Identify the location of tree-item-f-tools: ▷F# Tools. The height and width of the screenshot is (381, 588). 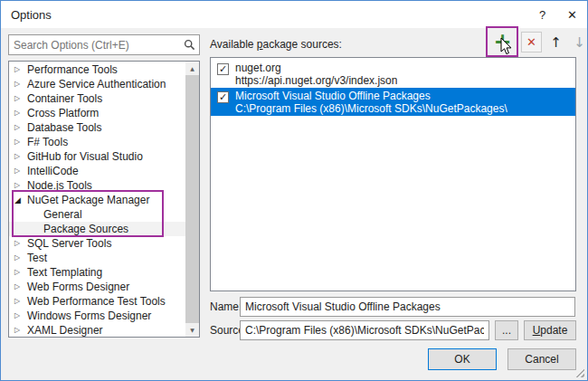
(98, 142).